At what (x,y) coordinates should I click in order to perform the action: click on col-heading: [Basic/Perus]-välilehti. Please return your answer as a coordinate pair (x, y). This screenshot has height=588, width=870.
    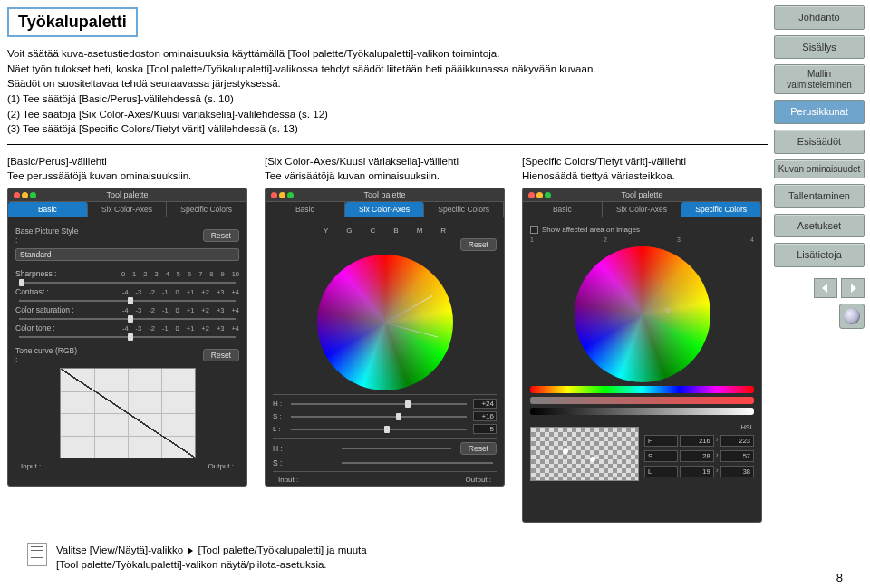
    Looking at the image, I should click on (130, 161).